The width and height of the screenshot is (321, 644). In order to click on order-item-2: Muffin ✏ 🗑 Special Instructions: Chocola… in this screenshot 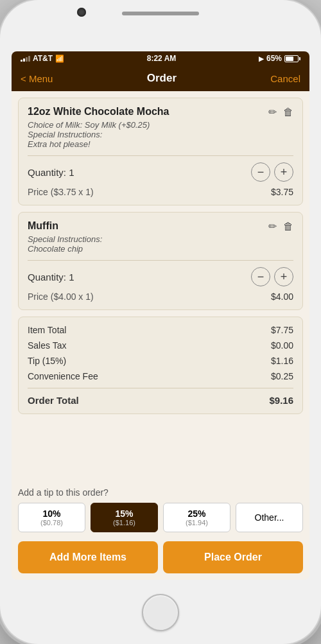, I will do `click(160, 261)`.